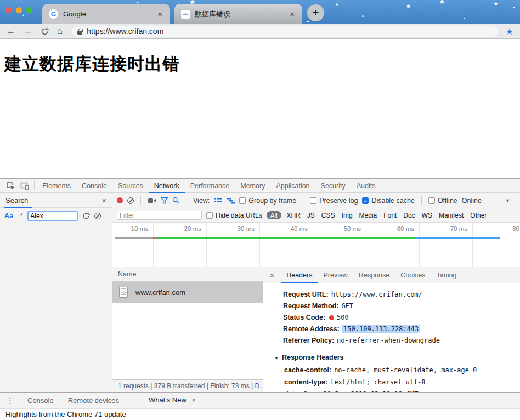 This screenshot has width=520, height=420. What do you see at coordinates (167, 186) in the screenshot?
I see `tab-network: Network` at bounding box center [167, 186].